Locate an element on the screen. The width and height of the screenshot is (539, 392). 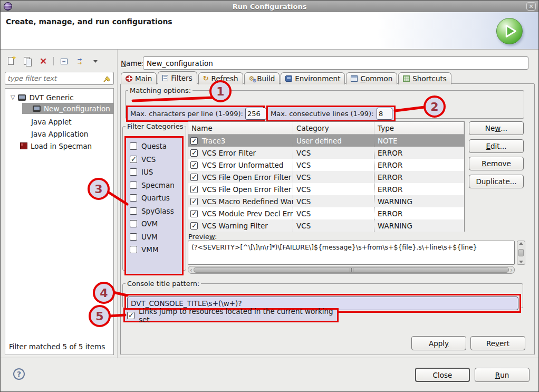
panel-sash is located at coordinates (117, 204).